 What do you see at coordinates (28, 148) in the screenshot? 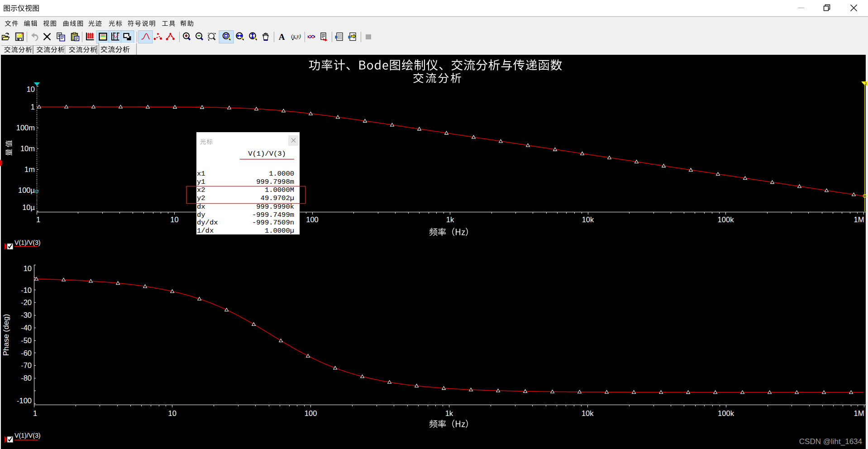
I see `svg-text: 10m` at bounding box center [28, 148].